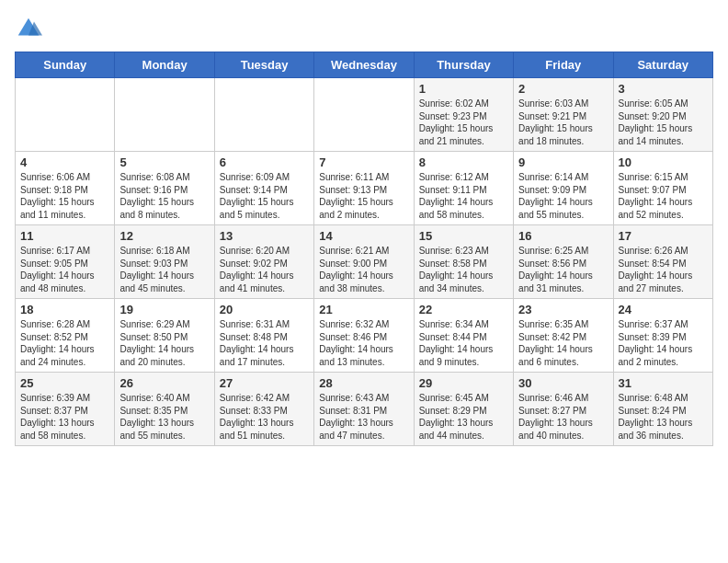 This screenshot has width=728, height=563. Describe the element at coordinates (164, 270) in the screenshot. I see `day-info: Sunrise: 6:18 AM Sunset: 9:03 PM Dayligh…` at that location.